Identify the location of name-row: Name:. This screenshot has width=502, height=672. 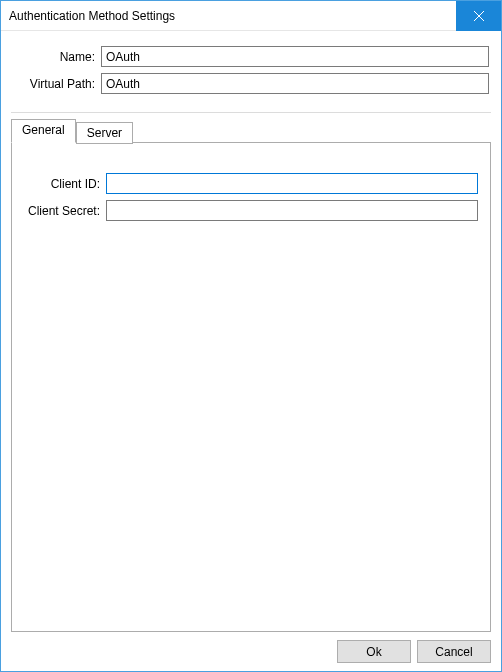
(251, 56).